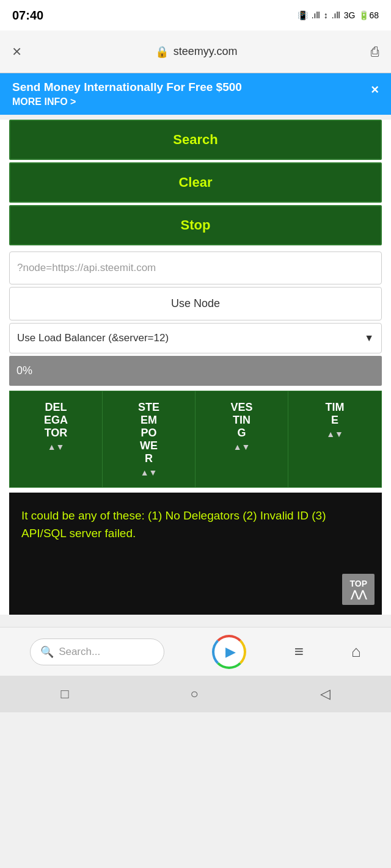 The image size is (391, 868). Describe the element at coordinates (338, 15) in the screenshot. I see `status-icons: 📳 .ıll ↕ .ıll 3G 🔋68` at that location.